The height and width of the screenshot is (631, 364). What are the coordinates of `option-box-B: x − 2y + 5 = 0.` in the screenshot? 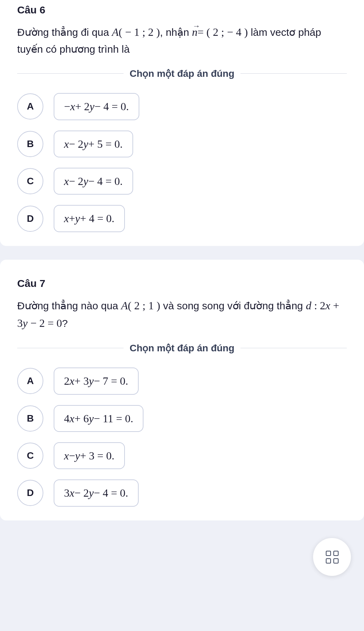 It's located at (94, 144).